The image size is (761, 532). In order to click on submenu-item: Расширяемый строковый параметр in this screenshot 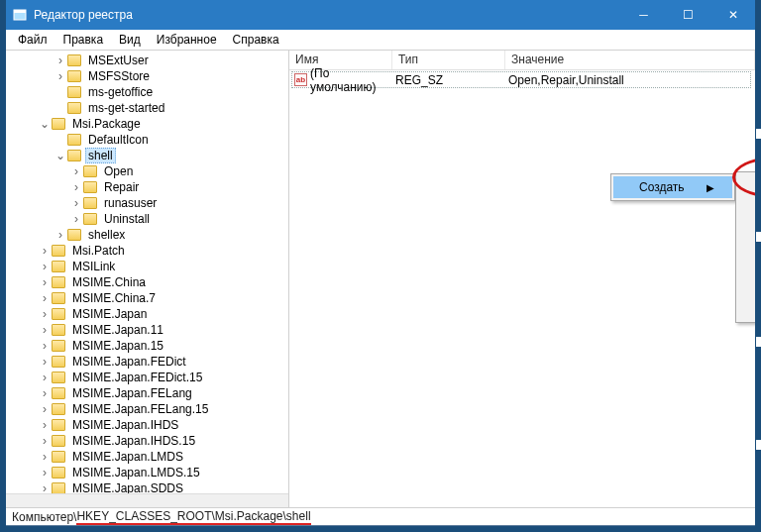, I will do `click(747, 310)`.